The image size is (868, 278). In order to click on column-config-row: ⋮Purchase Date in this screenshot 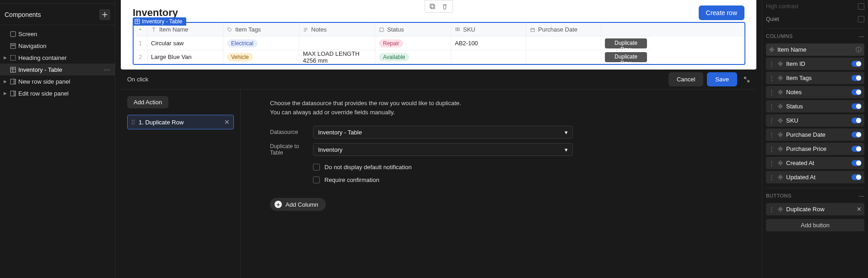, I will do `click(815, 134)`.